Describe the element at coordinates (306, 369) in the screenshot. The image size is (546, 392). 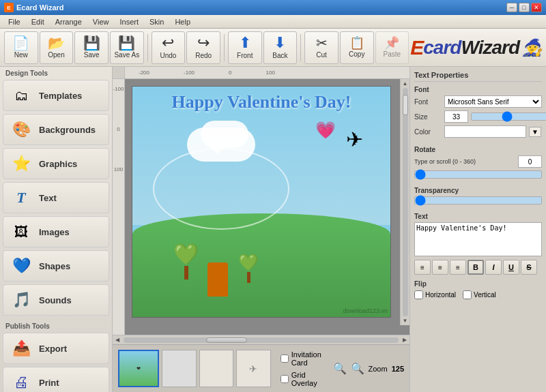
I see `bottom-options: Invitation Card Grid Overlay` at that location.